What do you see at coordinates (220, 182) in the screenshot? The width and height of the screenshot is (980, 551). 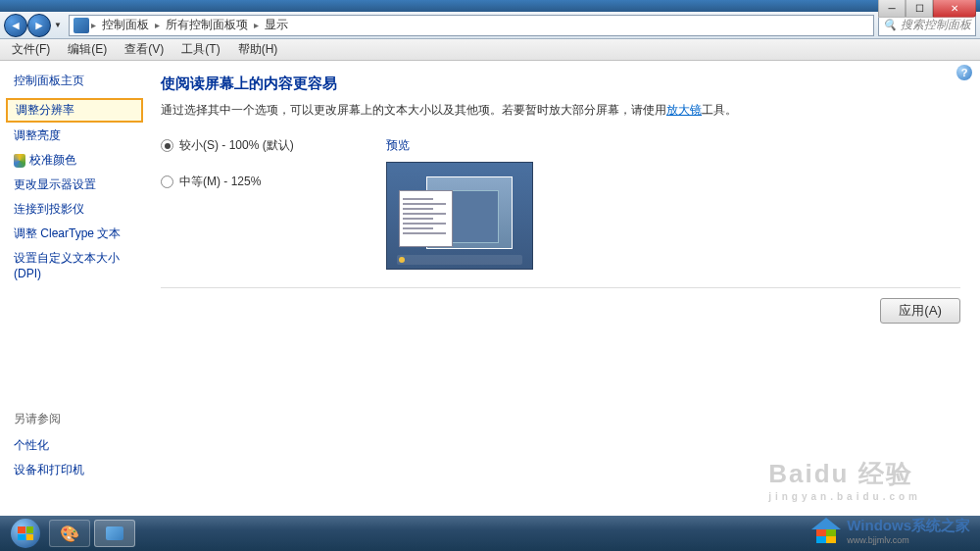 I see `radio-label: 中等(M) - 125%` at bounding box center [220, 182].